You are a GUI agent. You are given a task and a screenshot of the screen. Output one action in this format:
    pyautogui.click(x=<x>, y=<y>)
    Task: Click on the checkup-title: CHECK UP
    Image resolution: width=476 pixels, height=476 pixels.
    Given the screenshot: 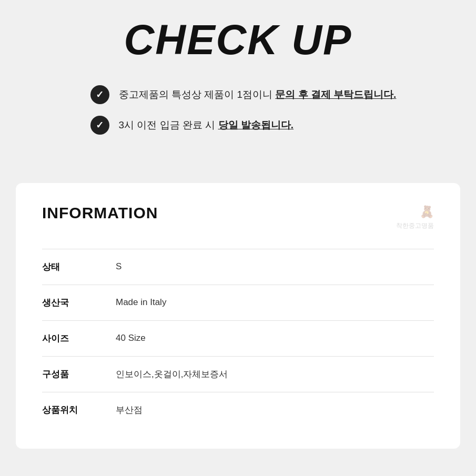 What is the action you would take?
    pyautogui.click(x=238, y=40)
    